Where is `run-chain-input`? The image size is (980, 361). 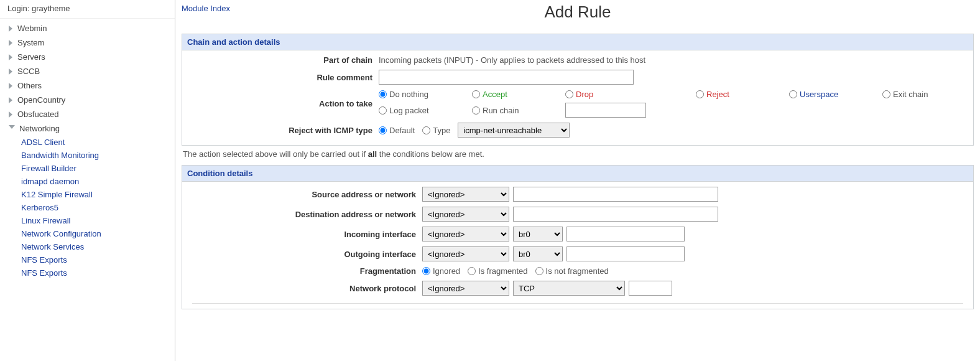
run-chain-input is located at coordinates (606, 110).